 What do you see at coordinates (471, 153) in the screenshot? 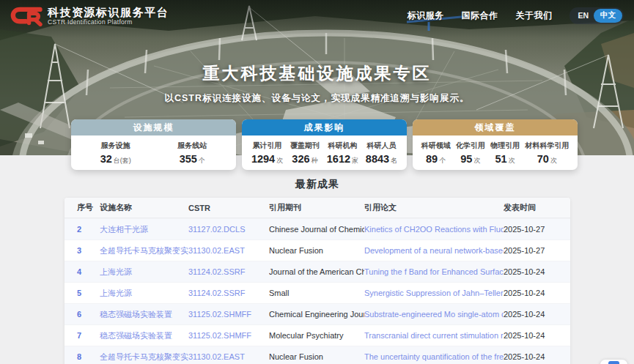
I see `stat-chemistry-citations: 化学引用 95次` at bounding box center [471, 153].